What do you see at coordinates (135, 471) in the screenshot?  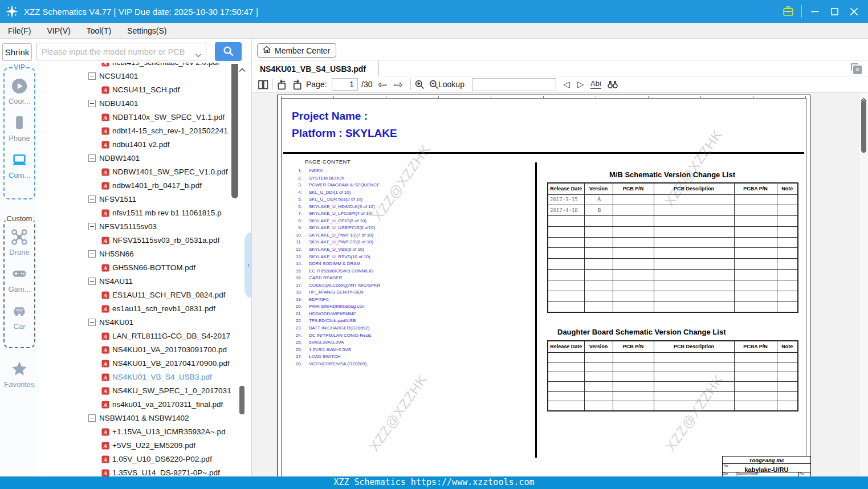 I see `tree-pdf-item: A1.35VS_U14_DS-9271-0P~.pdf` at bounding box center [135, 471].